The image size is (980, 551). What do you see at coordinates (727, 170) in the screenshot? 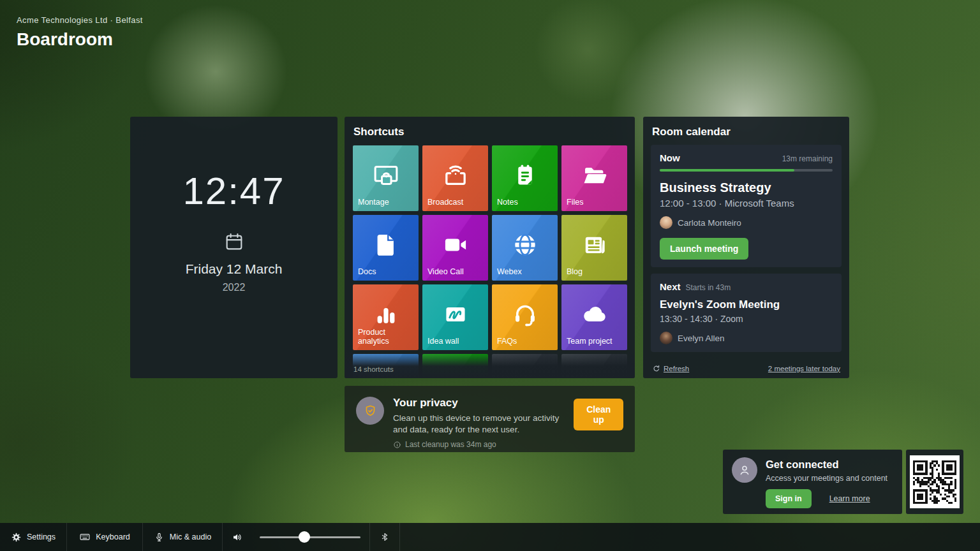
I see `meeting-progress-fill` at bounding box center [727, 170].